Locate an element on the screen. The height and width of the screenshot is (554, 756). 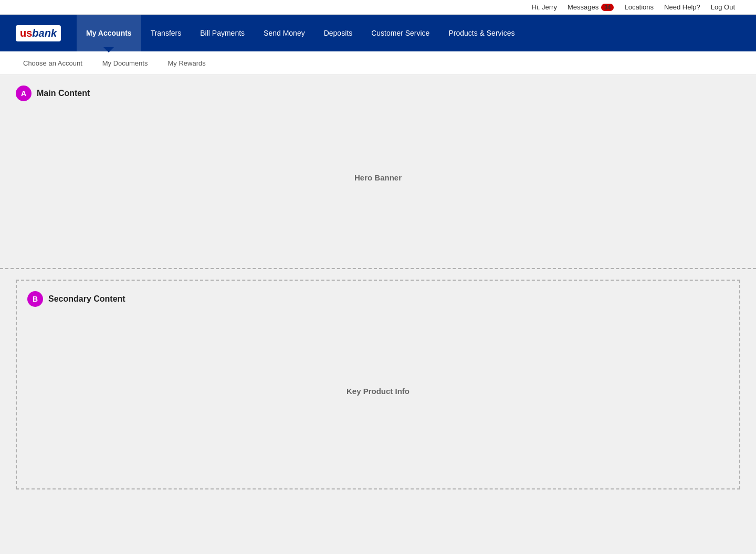
messages-link: Messages 34 is located at coordinates (591, 7).